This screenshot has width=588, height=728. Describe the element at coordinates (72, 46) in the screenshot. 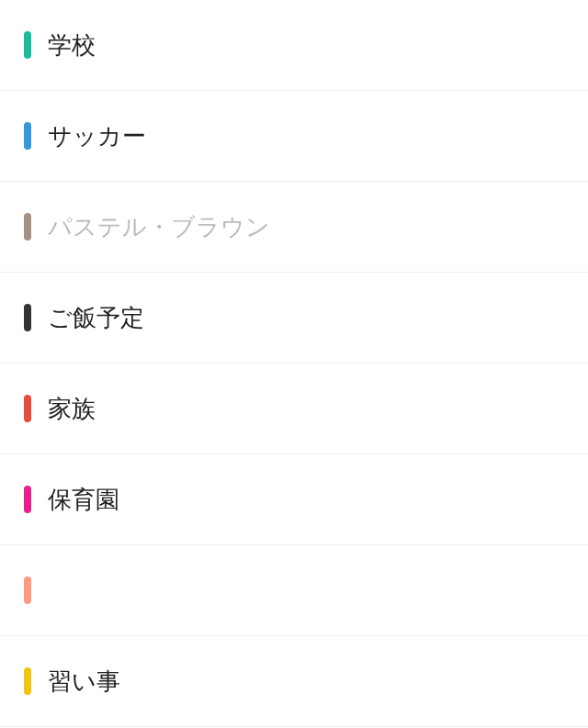

I see `calendar-label: 学校` at that location.